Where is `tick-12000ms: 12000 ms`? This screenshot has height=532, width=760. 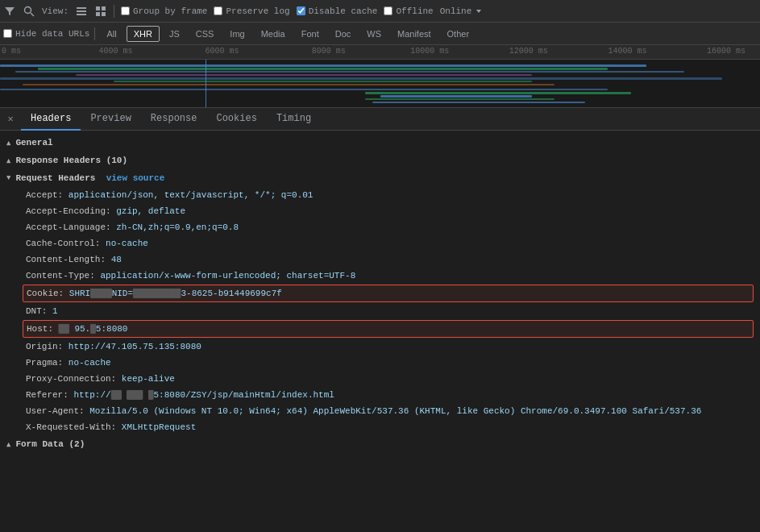 tick-12000ms: 12000 ms is located at coordinates (529, 52).